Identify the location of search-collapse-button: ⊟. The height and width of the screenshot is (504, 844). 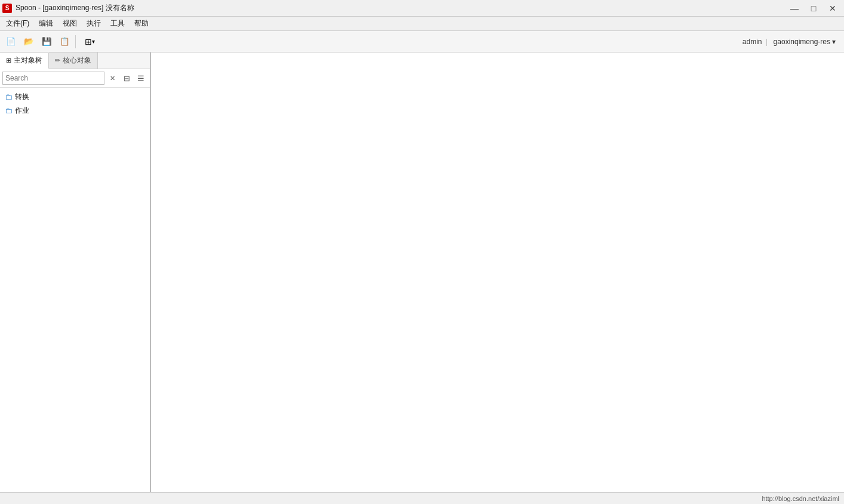
(127, 78).